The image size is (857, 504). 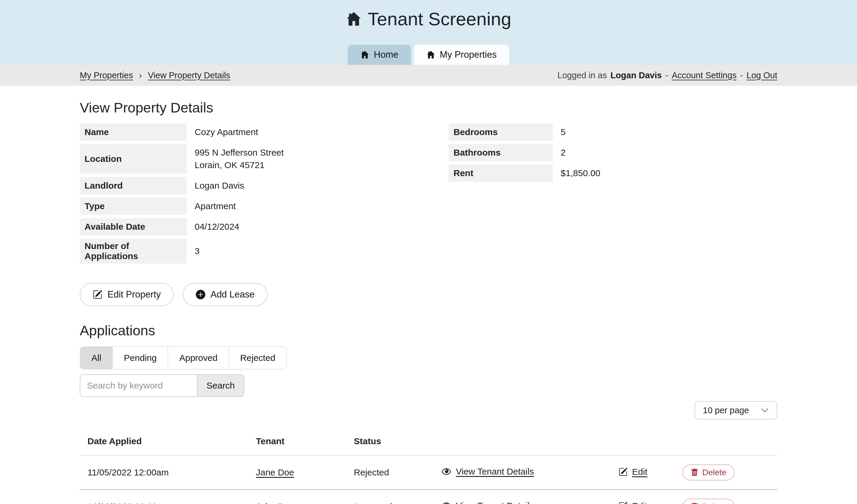 I want to click on search-group: Search, so click(x=162, y=386).